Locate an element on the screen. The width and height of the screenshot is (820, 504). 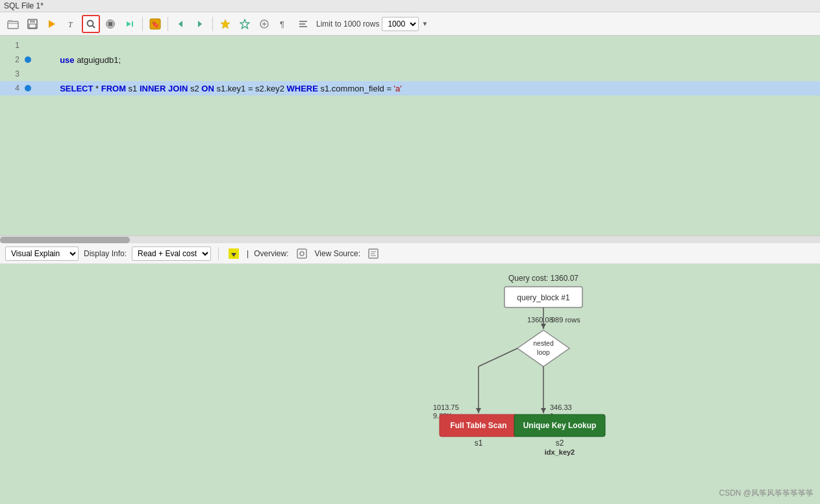
view-mode-select: Visual Explain Tabular Explain JSON is located at coordinates (42, 254).